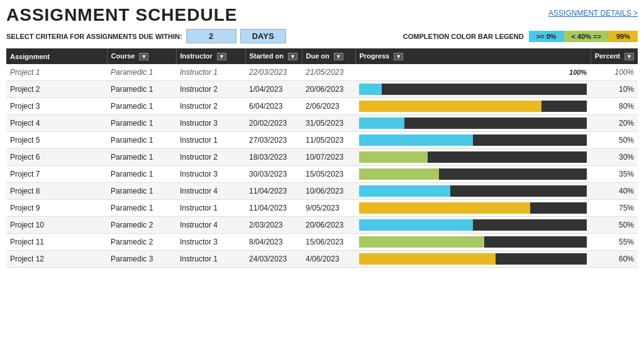 The image size is (644, 362). What do you see at coordinates (399, 57) in the screenshot?
I see `progress-filter-icon: ▼` at bounding box center [399, 57].